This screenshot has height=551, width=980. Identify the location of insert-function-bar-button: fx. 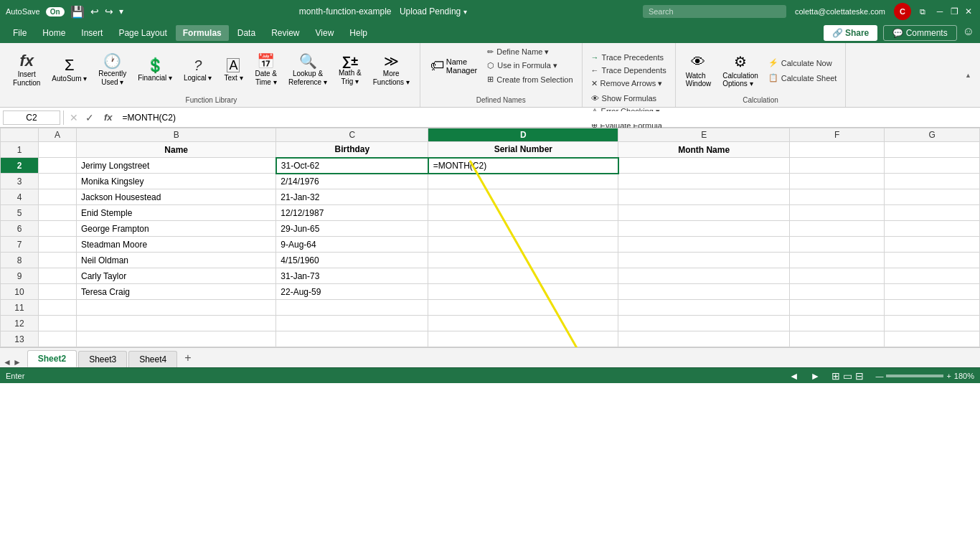
(108, 118).